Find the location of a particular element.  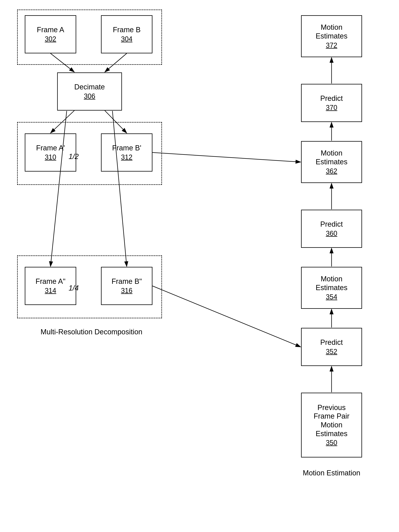

prev-frame-pair-ref: 350 is located at coordinates (332, 443).